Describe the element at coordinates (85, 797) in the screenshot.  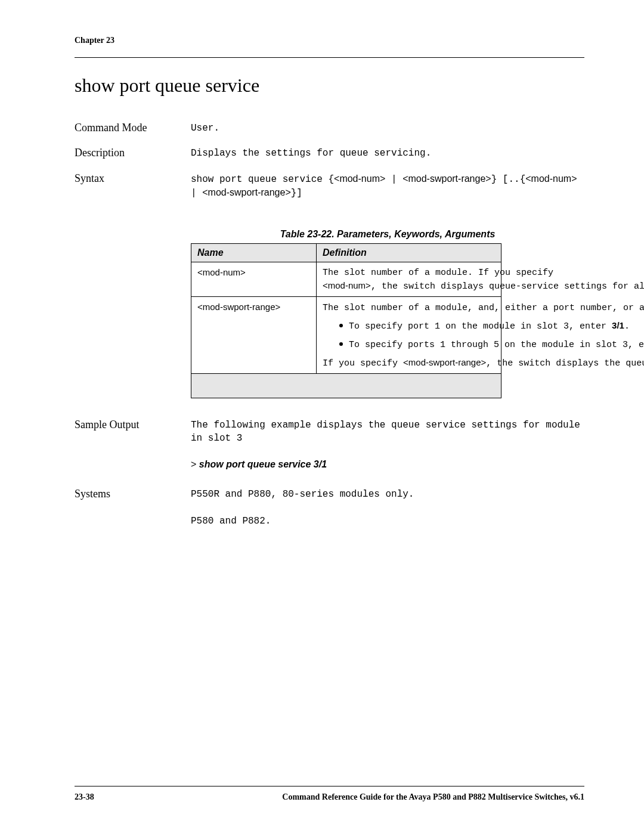
I see `page-number: 23-38` at that location.